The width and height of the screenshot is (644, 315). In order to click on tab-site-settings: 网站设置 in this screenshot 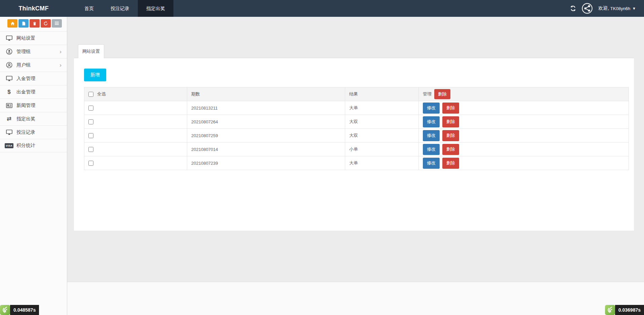, I will do `click(91, 51)`.